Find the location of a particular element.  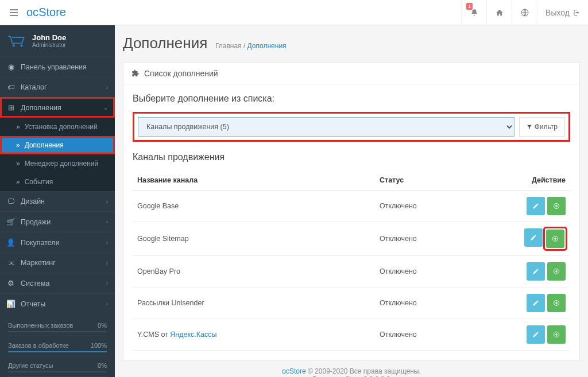

nav-reports: 📊Отчеты› is located at coordinates (57, 304).